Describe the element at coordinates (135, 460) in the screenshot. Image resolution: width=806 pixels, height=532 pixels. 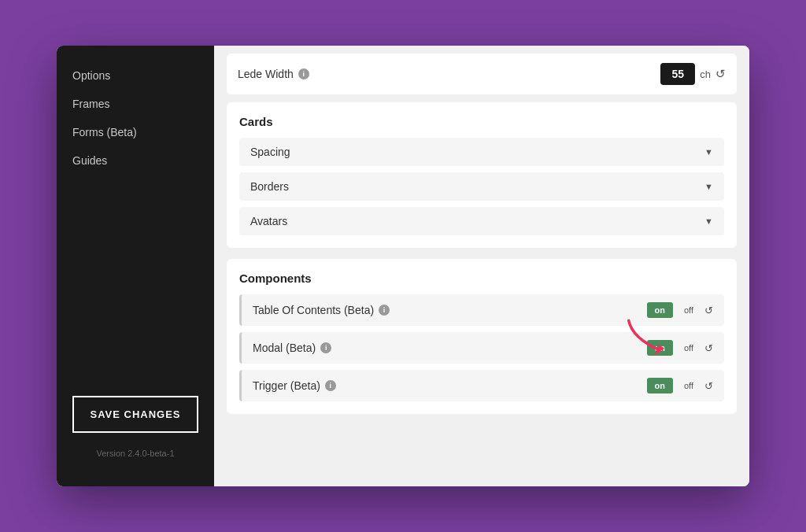
I see `version-label: Version 2.4.0-beta-1` at that location.